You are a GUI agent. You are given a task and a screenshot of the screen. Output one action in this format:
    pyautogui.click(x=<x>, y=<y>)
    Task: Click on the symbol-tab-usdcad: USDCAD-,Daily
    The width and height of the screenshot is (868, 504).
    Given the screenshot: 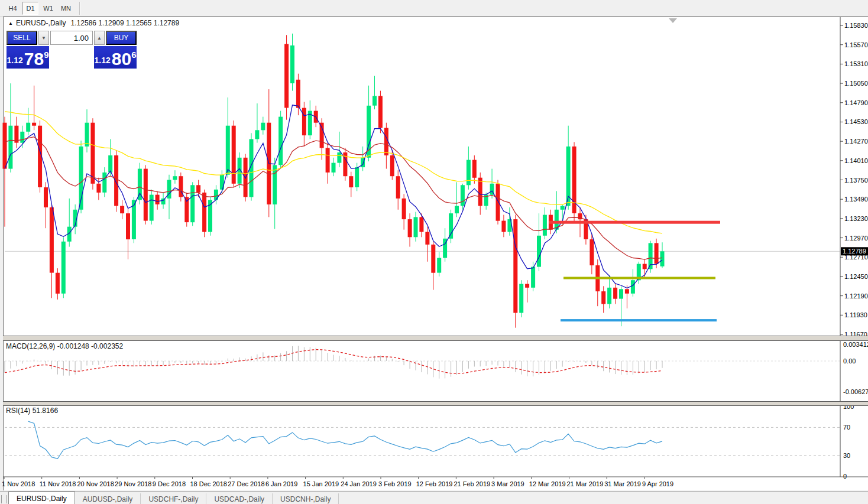 What is the action you would take?
    pyautogui.click(x=239, y=499)
    